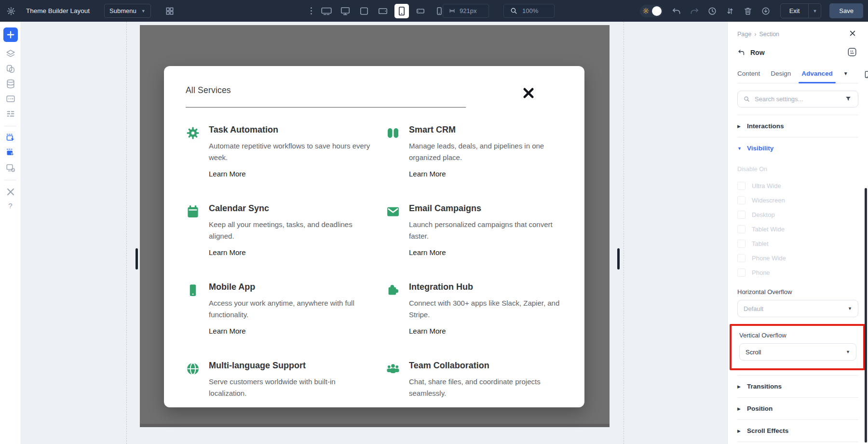  I want to click on insert-icon, so click(11, 138).